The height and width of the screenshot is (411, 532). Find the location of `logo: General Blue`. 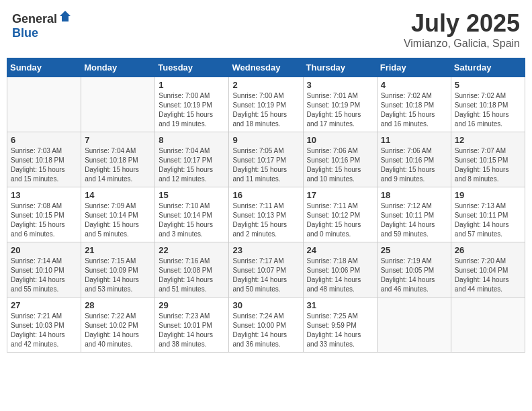

logo: General Blue is located at coordinates (42, 25).